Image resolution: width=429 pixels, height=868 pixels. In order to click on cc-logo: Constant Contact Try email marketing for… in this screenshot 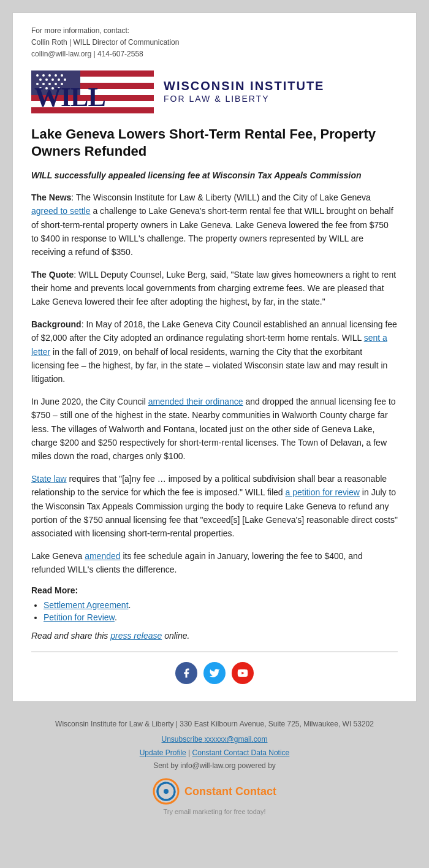, I will do `click(214, 798)`.